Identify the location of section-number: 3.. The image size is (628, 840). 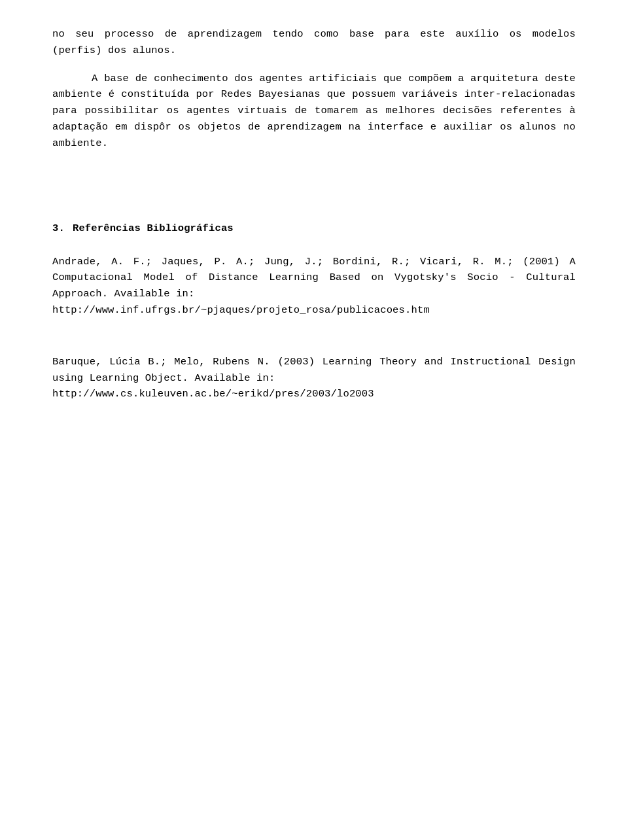
(59, 228).